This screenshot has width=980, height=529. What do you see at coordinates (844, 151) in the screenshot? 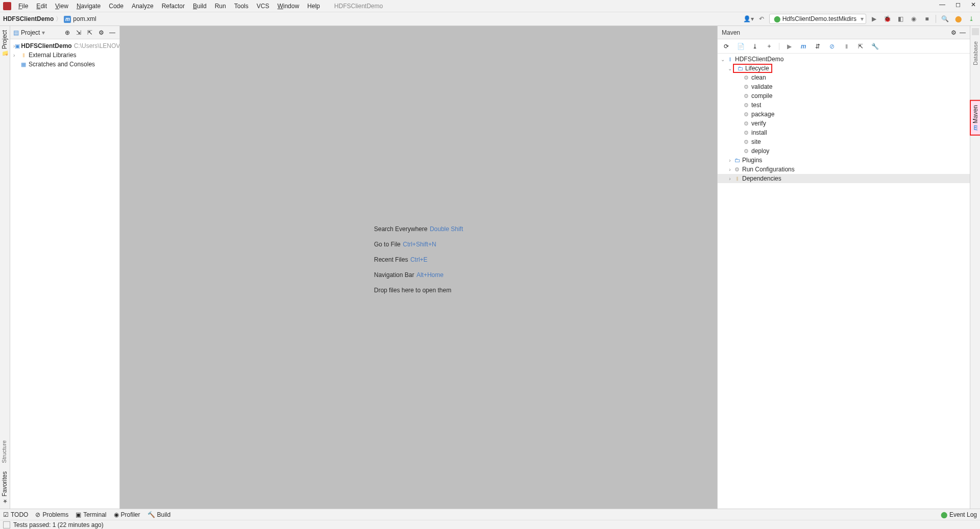
I see `maven-goal-deploy: ⚙deploy` at bounding box center [844, 151].